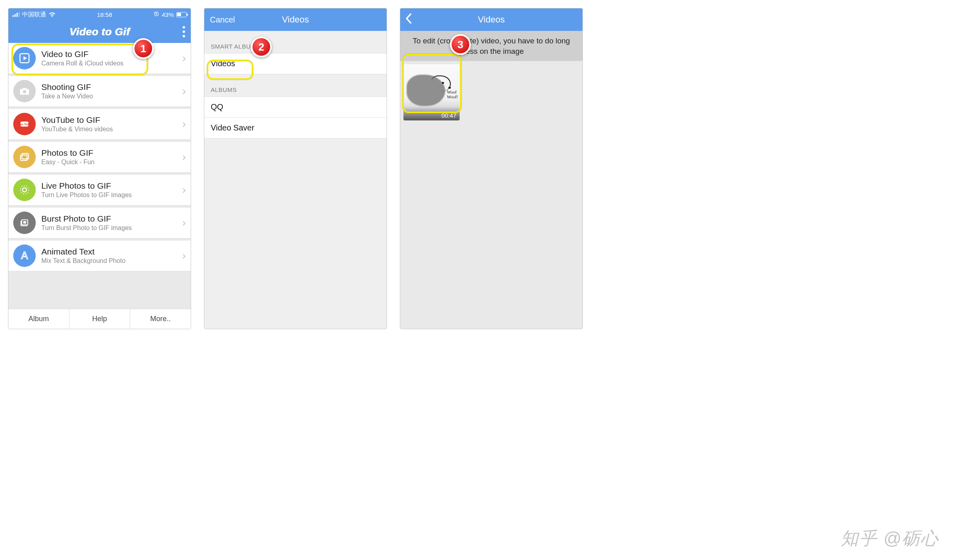 This screenshot has height=560, width=955. Describe the element at coordinates (161, 319) in the screenshot. I see `more-button: More..` at that location.